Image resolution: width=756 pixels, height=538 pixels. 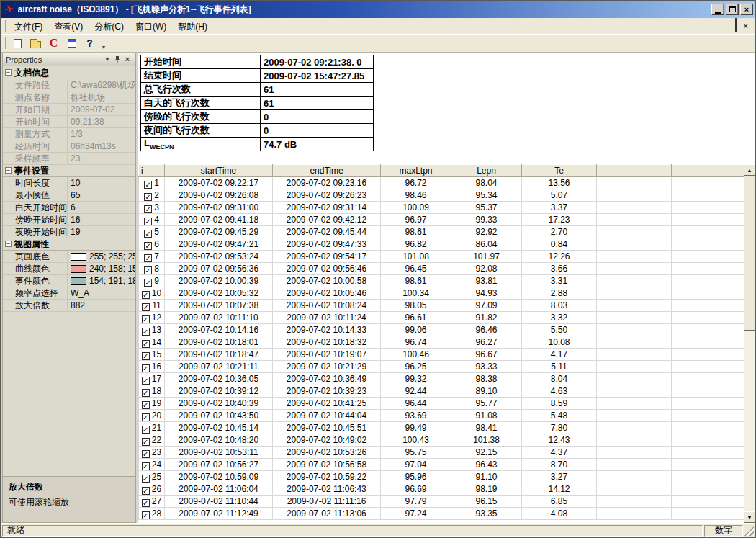 I want to click on property-value: 154; 191; 18, so click(x=102, y=281).